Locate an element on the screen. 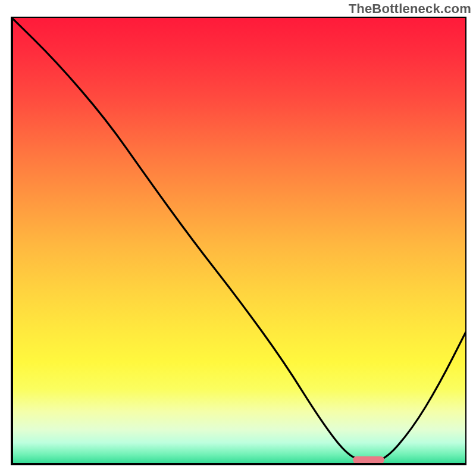 This screenshot has width=476, height=476. watermark-text: TheBottleneck.com is located at coordinates (410, 9).